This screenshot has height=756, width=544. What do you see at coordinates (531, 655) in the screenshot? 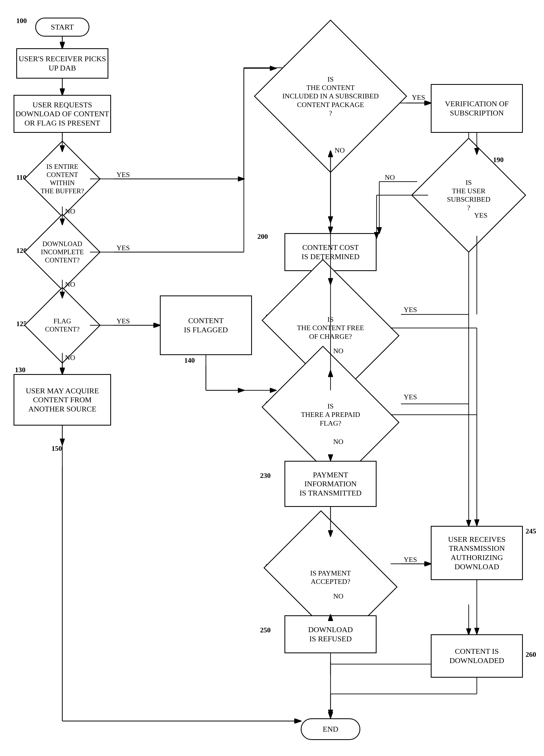
I see `label-260: 260` at bounding box center [531, 655].